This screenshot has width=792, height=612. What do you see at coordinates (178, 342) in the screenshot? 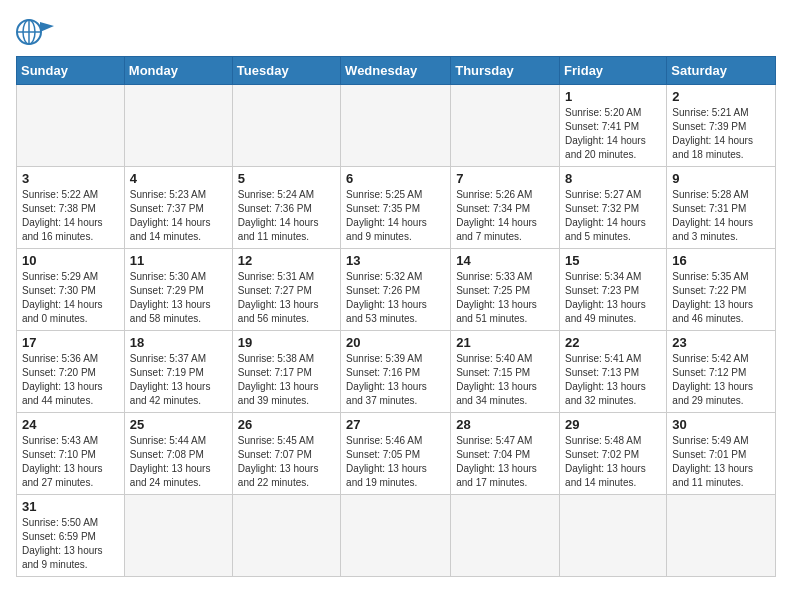
I see `day-number: 18` at bounding box center [178, 342].